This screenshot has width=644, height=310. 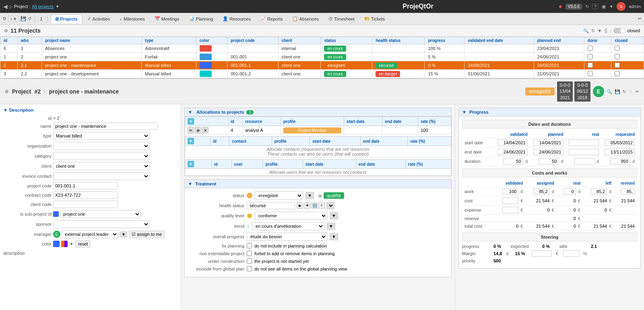 What do you see at coordinates (619, 31) in the screenshot?
I see `closed-toggle-switch` at bounding box center [619, 31].